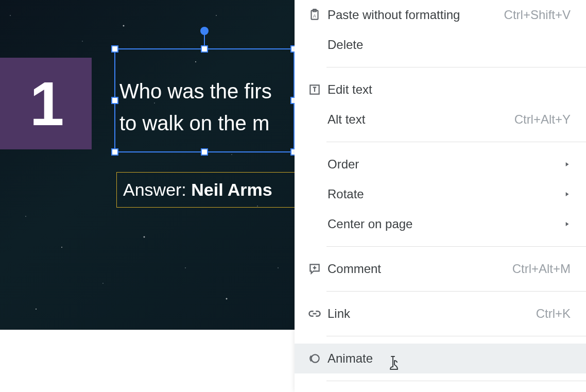 The width and height of the screenshot is (586, 392). I want to click on menu-shortcut: Ctrl+Alt+Y, so click(543, 120).